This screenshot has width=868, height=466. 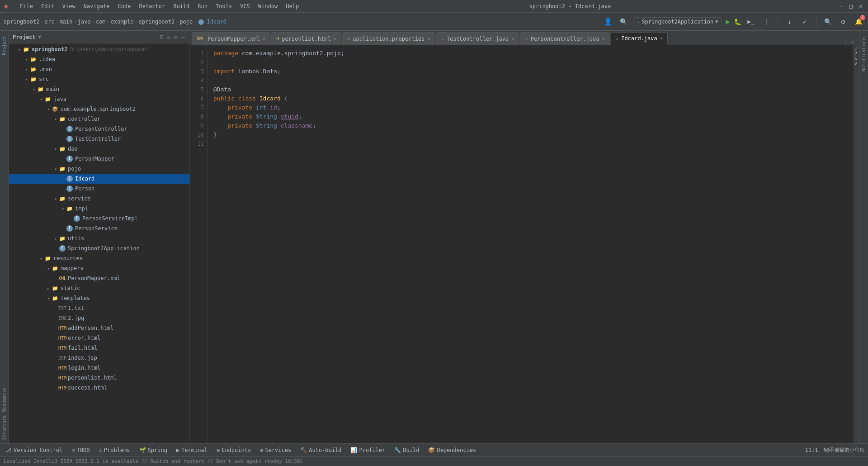 What do you see at coordinates (565, 38) in the screenshot?
I see `tab-PersonController-java: ☕ PersonController.java ✕` at bounding box center [565, 38].